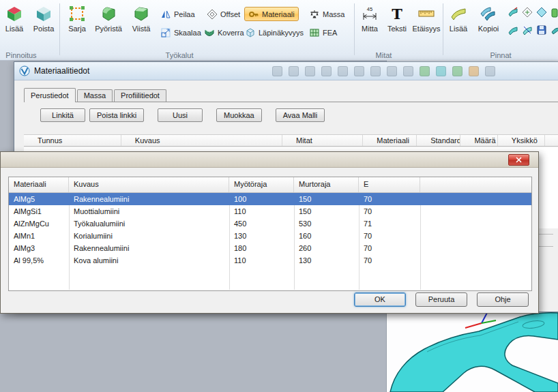 The height and width of the screenshot is (392, 558). What do you see at coordinates (300, 115) in the screenshot?
I see `open-model-button: Avaa Malli` at bounding box center [300, 115].